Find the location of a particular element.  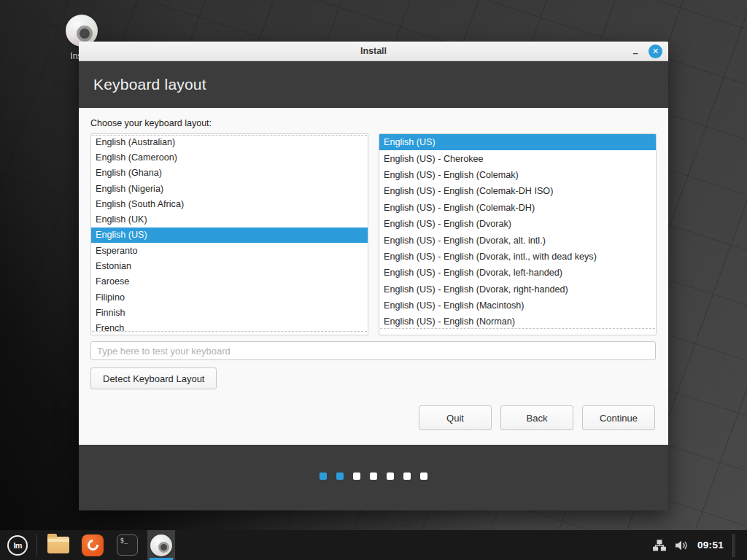

choose-layout-label: Choose your keyboard layout: is located at coordinates (374, 123).